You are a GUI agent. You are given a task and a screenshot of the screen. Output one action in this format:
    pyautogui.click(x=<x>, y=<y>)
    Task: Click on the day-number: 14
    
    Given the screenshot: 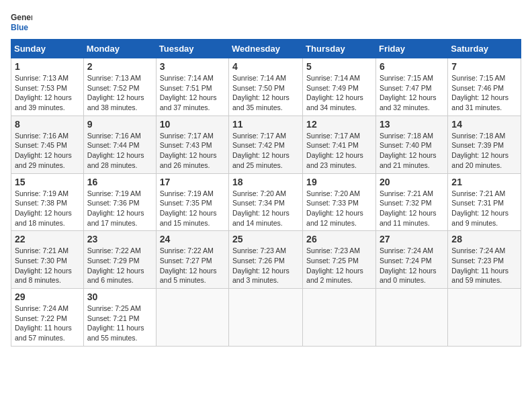 What is the action you would take?
    pyautogui.click(x=484, y=124)
    